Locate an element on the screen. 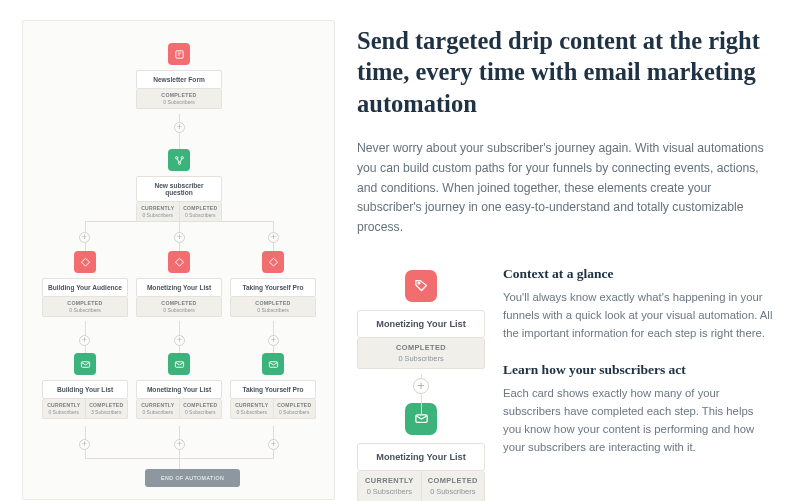  node-stats: CURRENTLY0 Subscribers COMPLETED3 Subscr… is located at coordinates (85, 409).